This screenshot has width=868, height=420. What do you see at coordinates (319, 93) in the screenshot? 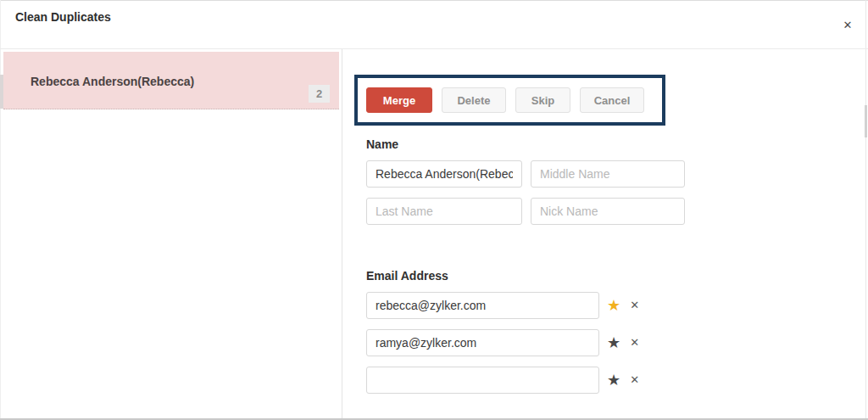
I see `duplicate-count-badge: 2` at bounding box center [319, 93].